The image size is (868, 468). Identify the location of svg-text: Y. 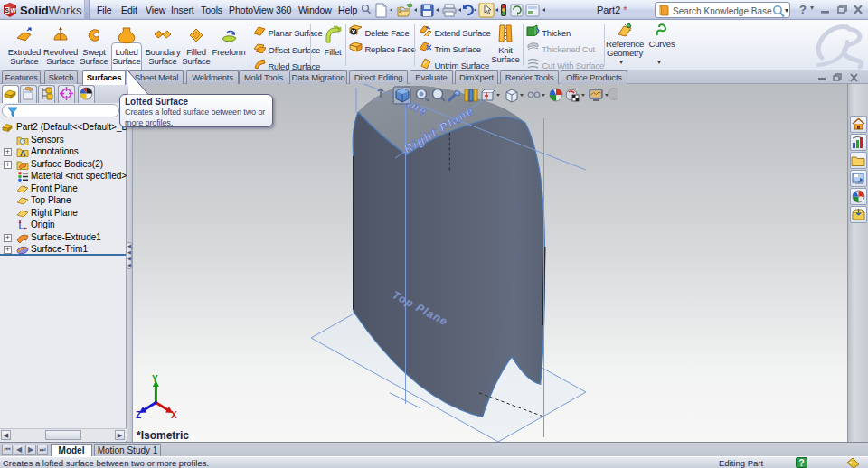
(156, 379).